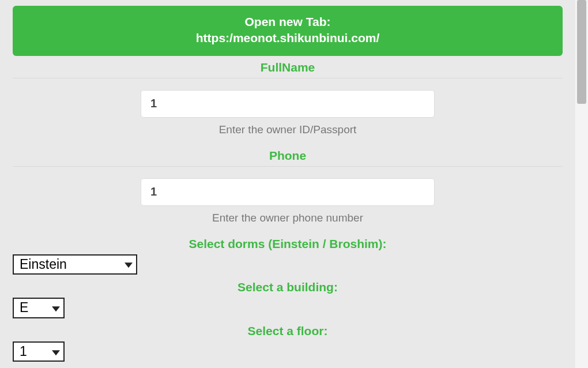 This screenshot has width=588, height=368. What do you see at coordinates (288, 218) in the screenshot?
I see `owner-phone-helper: Enter the owner phone number` at bounding box center [288, 218].